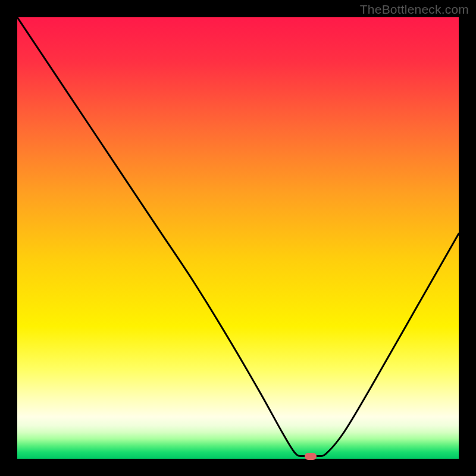  I want to click on optimal-marker, so click(311, 456).